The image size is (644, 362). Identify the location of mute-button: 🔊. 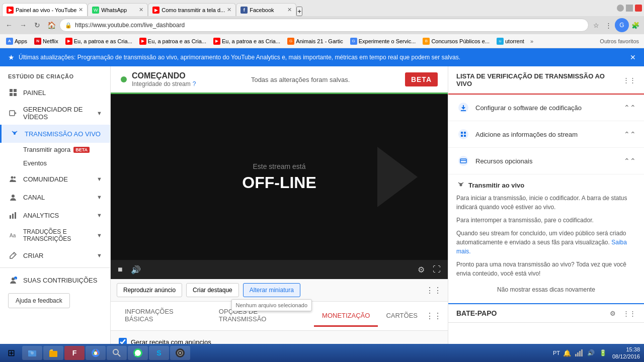
(136, 269).